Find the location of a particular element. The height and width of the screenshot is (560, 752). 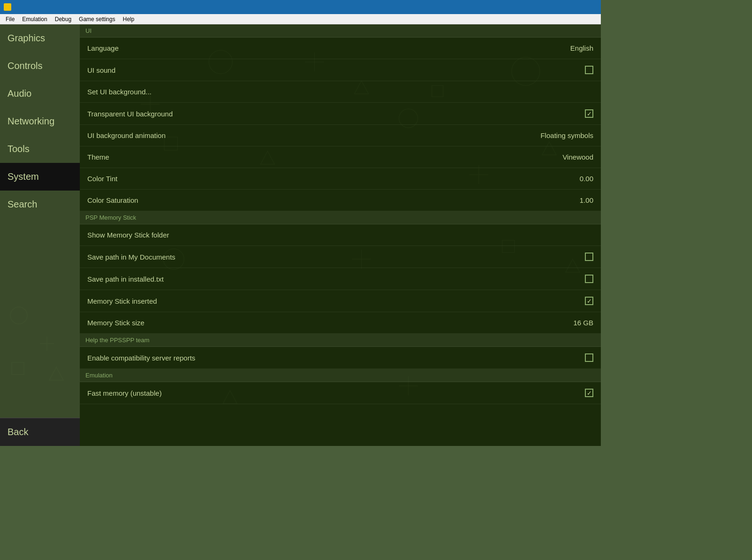

menu-item-help: Help is located at coordinates (129, 19).